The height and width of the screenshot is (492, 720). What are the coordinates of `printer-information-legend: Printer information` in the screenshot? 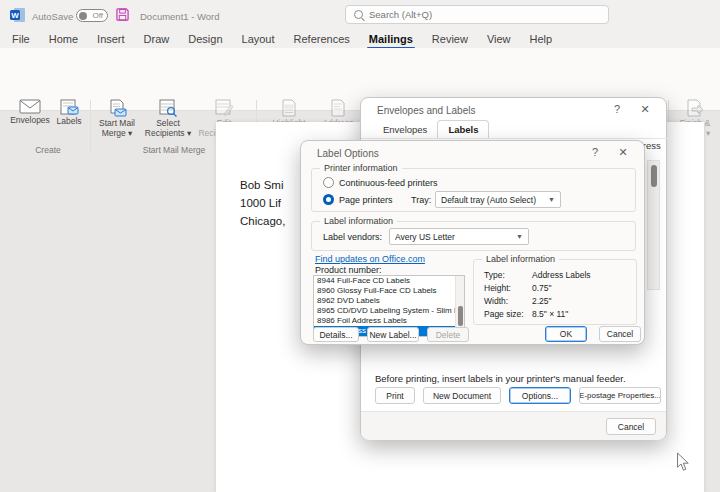 It's located at (361, 168).